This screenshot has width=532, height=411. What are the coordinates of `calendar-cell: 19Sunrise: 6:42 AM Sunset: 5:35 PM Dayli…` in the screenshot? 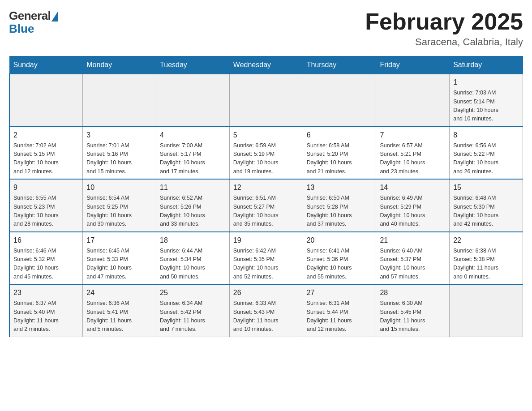 It's located at (266, 258).